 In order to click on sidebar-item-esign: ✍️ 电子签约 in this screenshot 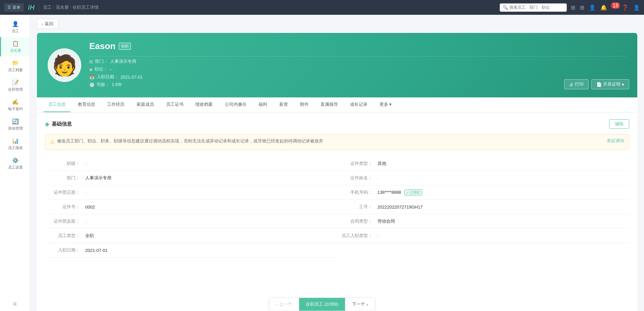, I will do `click(15, 105)`.